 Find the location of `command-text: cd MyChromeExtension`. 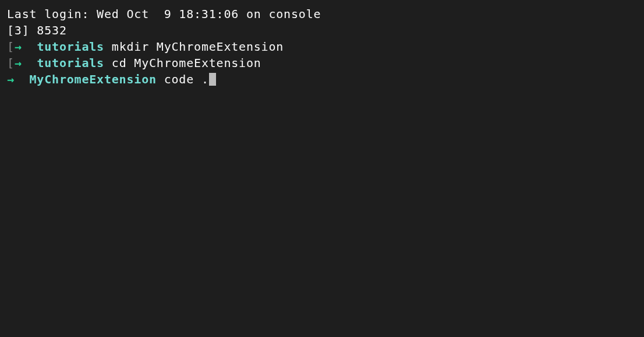

command-text: cd MyChromeExtension is located at coordinates (183, 63).